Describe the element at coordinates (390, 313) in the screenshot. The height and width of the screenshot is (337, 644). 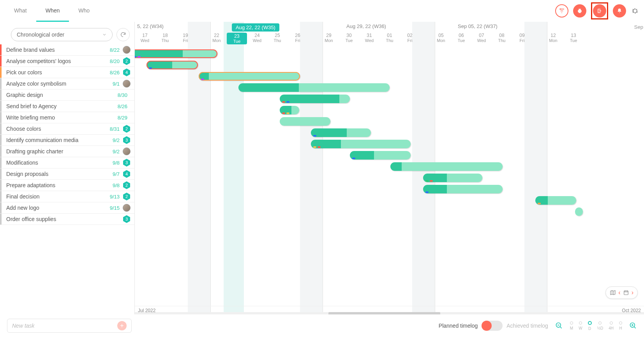
I see `gantt-scrollbar` at that location.